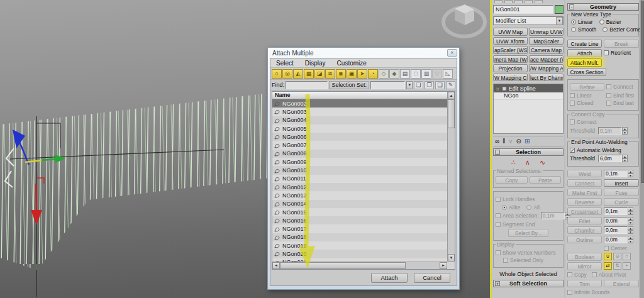 This screenshot has height=298, width=644. What do you see at coordinates (511, 31) in the screenshot?
I see `modifier-button: UVW Map` at bounding box center [511, 31].